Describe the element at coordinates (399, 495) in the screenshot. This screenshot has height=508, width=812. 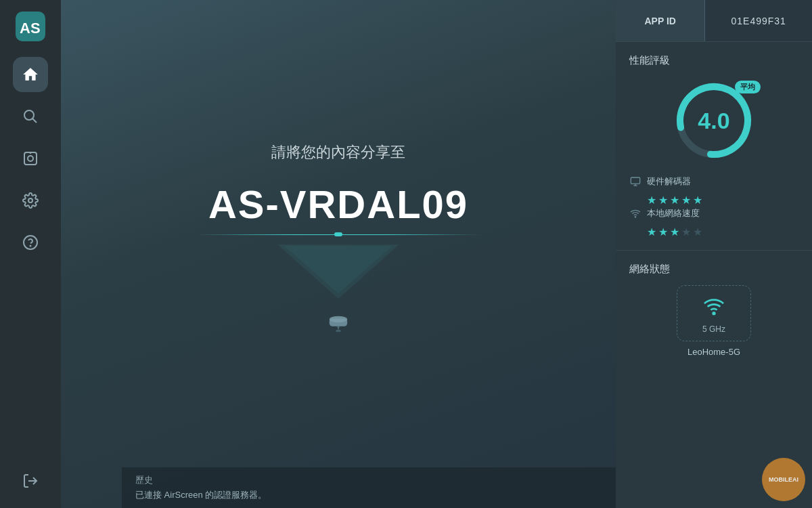
I see `history-row: 已連接 AirScreen 的認證服務器。 1 秒前` at that location.